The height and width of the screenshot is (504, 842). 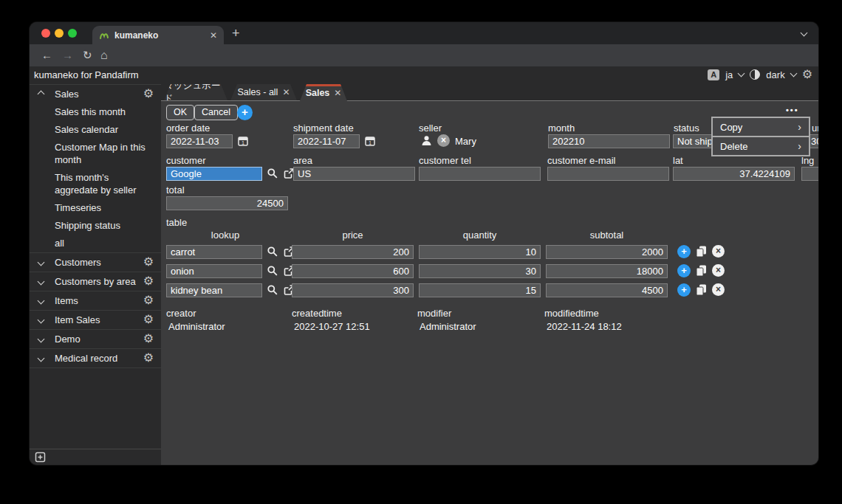 I want to click on quantity-input: 30, so click(x=480, y=272).